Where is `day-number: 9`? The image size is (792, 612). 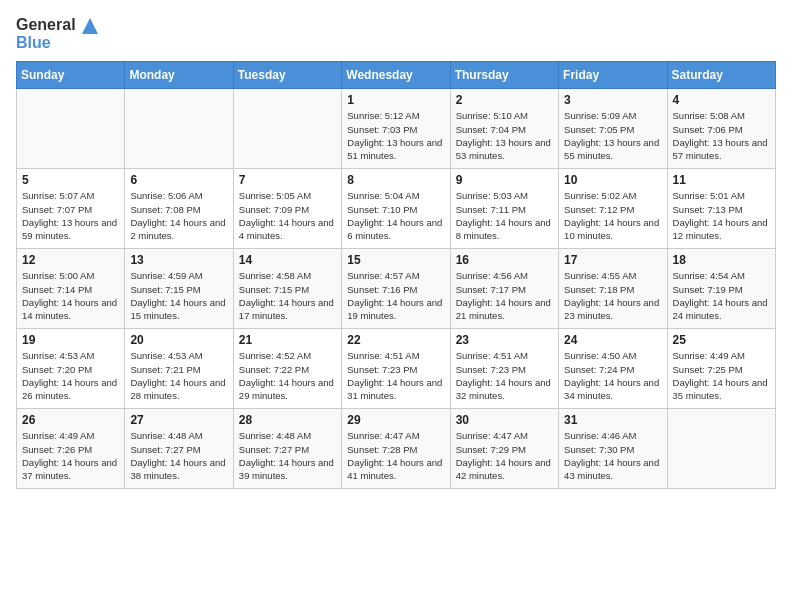 day-number: 9 is located at coordinates (504, 180).